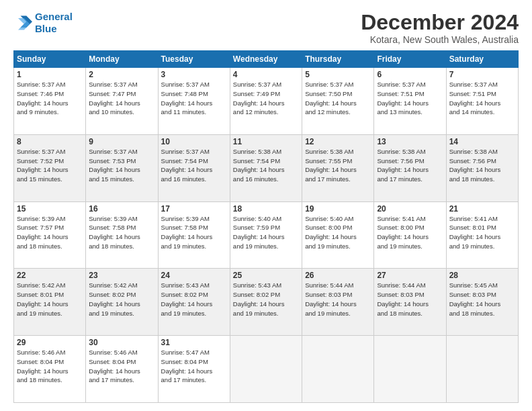 This screenshot has width=532, height=411. Describe the element at coordinates (50, 302) in the screenshot. I see `table-row: 22Sunrise: 5:42 AMSunset: 8:01 PMDayligh…` at that location.